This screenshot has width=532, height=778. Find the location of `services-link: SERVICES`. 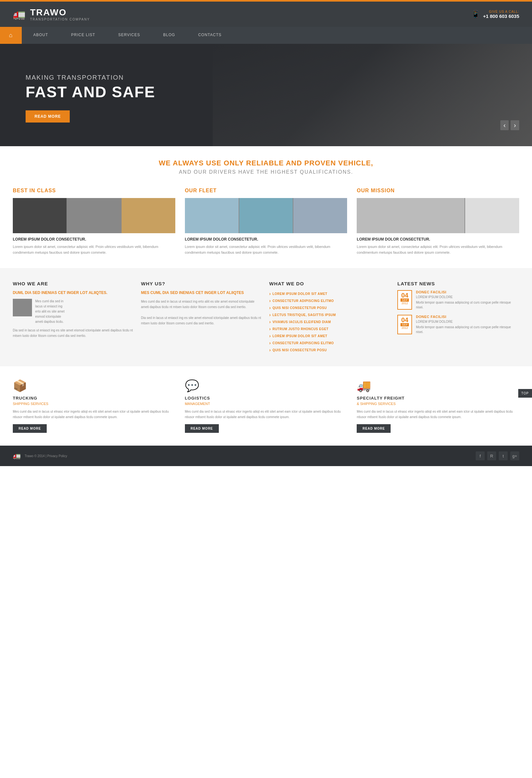

services-link: SERVICES is located at coordinates (129, 35).